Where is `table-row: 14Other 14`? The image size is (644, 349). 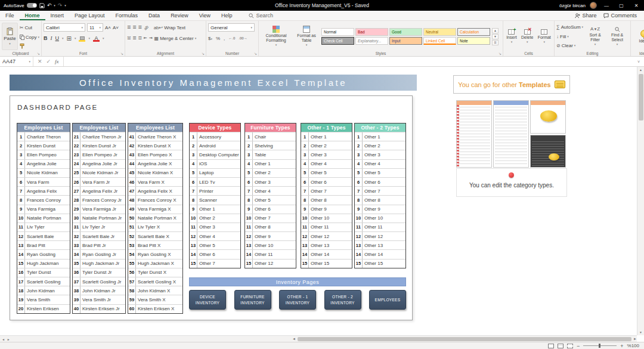
table-row: 14Other 14 is located at coordinates (327, 254).